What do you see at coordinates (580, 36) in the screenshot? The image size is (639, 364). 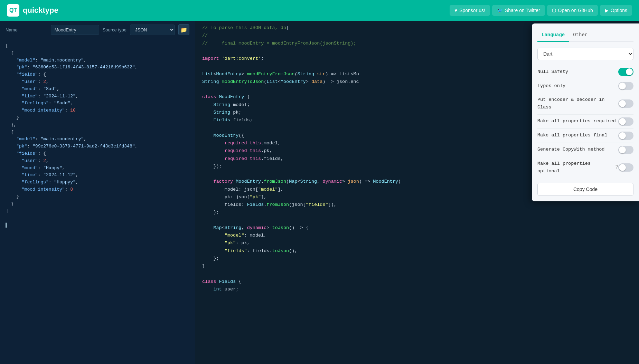 I see `tab-other: Other` at bounding box center [580, 36].